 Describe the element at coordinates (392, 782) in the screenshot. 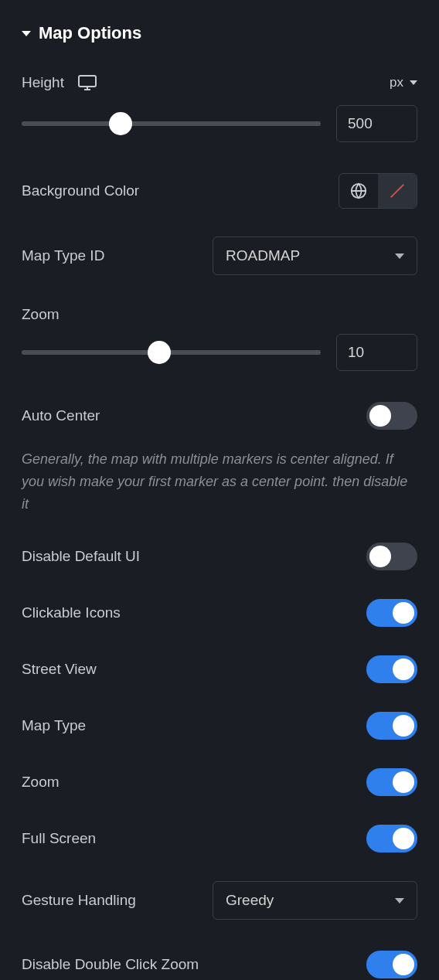

I see `zoom-control-toggle` at that location.